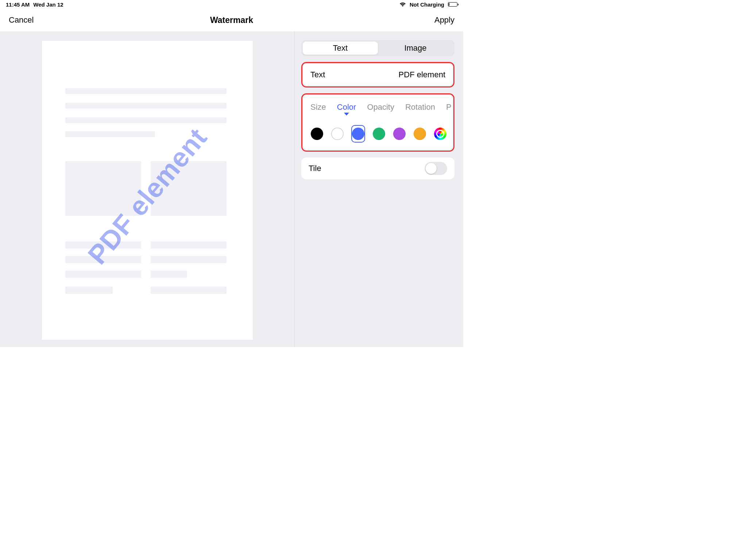 The image size is (747, 560). What do you see at coordinates (318, 75) in the screenshot?
I see `watermark-text-label: Text` at bounding box center [318, 75].